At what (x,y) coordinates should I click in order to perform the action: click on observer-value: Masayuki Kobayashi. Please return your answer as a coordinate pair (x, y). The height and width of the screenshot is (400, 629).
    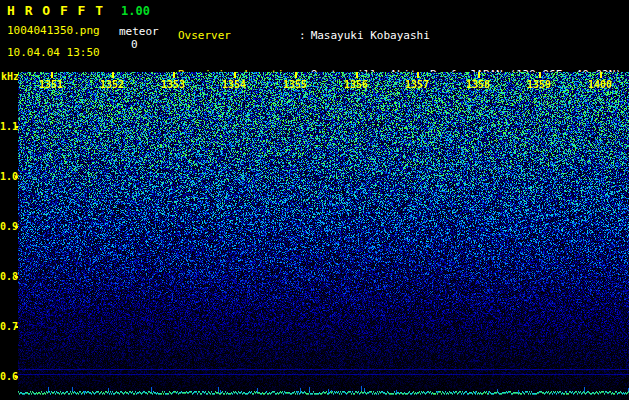
    Looking at the image, I should click on (370, 36).